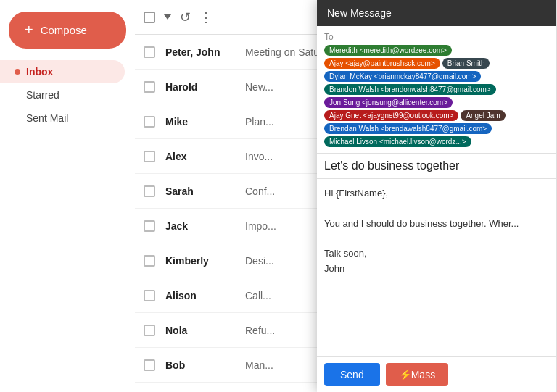  I want to click on compose-button: + Compose, so click(67, 30).